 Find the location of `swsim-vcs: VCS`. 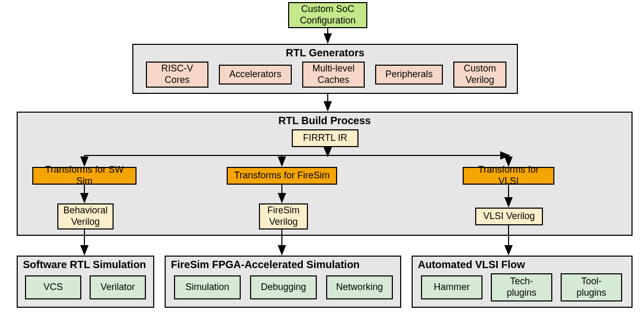

swsim-vcs: VCS is located at coordinates (53, 287).